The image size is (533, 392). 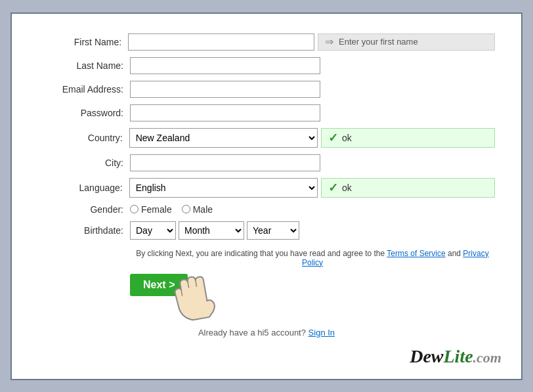 What do you see at coordinates (266, 163) in the screenshot?
I see `city-row: City:` at bounding box center [266, 163].